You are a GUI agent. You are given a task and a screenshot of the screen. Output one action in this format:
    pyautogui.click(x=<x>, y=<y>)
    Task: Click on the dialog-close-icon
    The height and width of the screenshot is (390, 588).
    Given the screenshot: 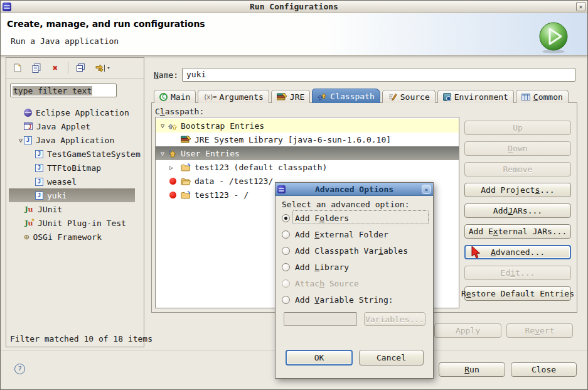 What is the action you would take?
    pyautogui.click(x=427, y=190)
    